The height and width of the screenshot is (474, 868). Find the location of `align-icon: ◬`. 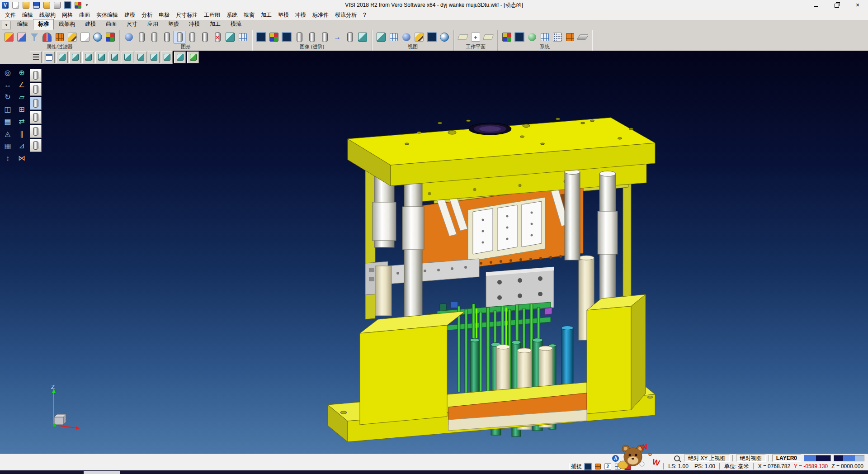

align-icon: ◬ is located at coordinates (8, 134).